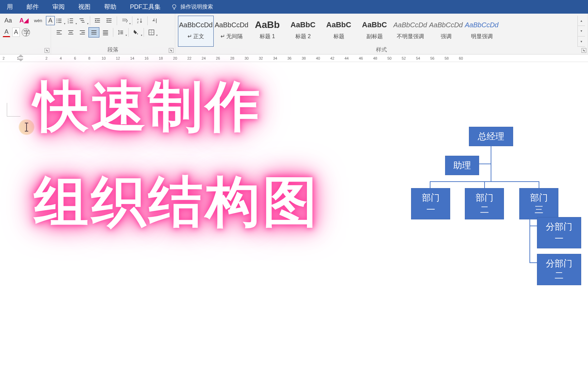 This screenshot has width=588, height=368. What do you see at coordinates (482, 31) in the screenshot?
I see `style-intense-emphasis: AaBbCcDd 明显强调` at bounding box center [482, 31].